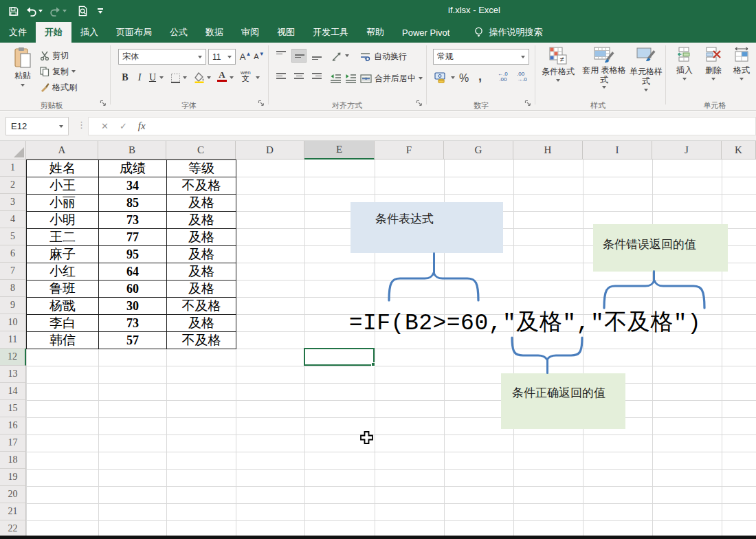 The width and height of the screenshot is (756, 539). Describe the element at coordinates (63, 341) in the screenshot. I see `table-cell: 韩信` at that location.